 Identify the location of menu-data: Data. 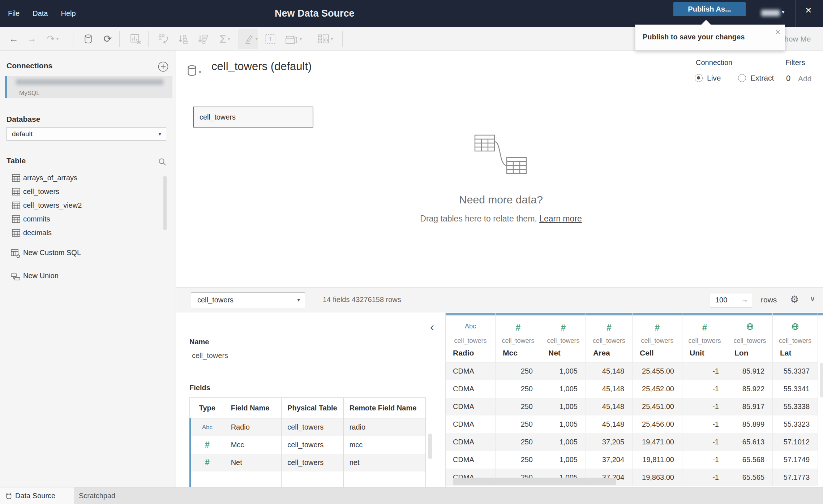
(40, 14).